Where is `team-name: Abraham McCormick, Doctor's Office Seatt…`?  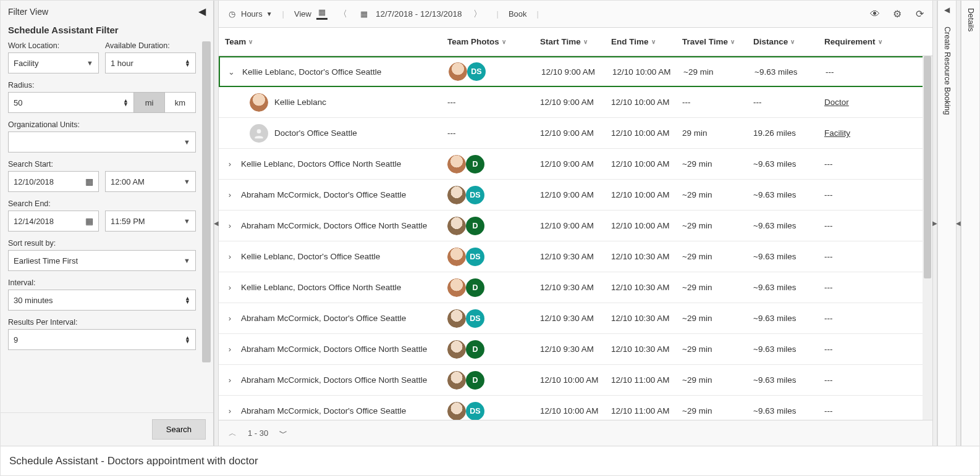 team-name: Abraham McCormick, Doctor's Office Seatt… is located at coordinates (324, 411).